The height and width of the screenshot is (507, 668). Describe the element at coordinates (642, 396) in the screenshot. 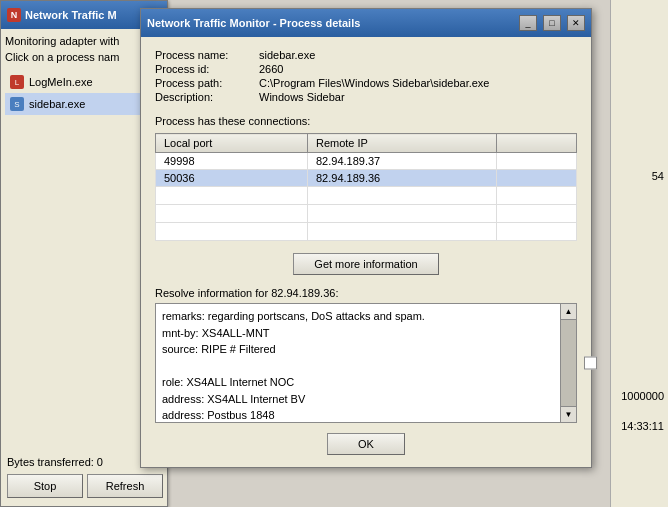

I see `right-num2: 1000000` at that location.